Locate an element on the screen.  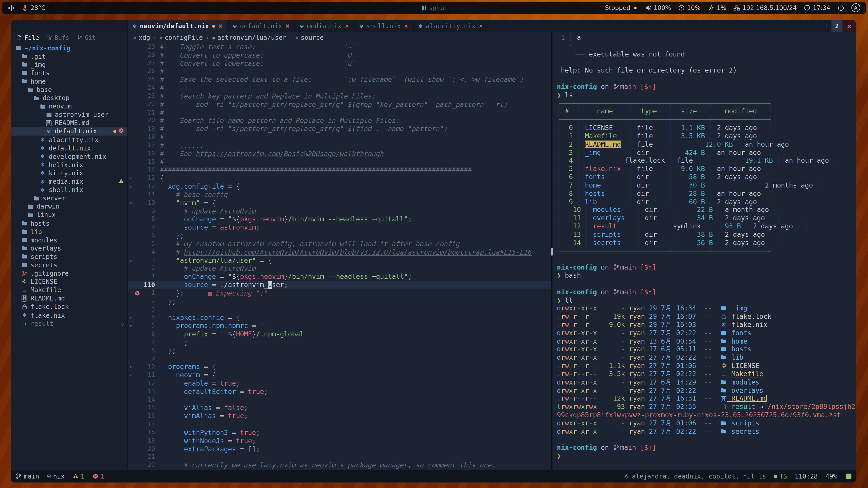
buffer-tab: ❄media.nix× is located at coordinates (324, 26).